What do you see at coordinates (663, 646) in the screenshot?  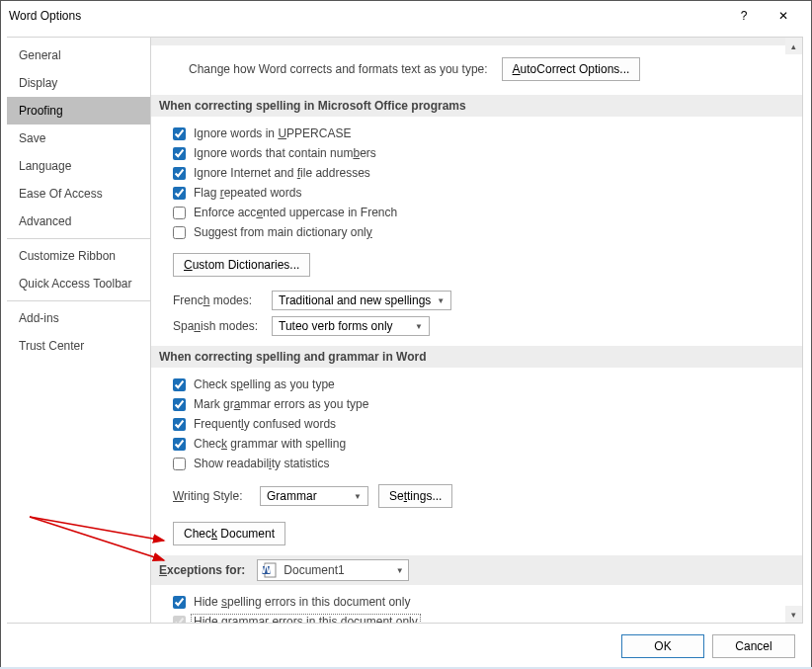 I see `ok-button: OK` at bounding box center [663, 646].